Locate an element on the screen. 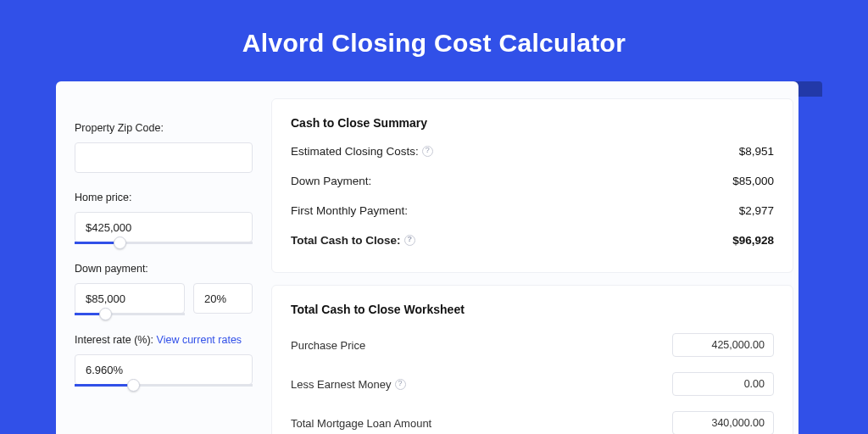 This screenshot has width=868, height=434. home-price-slider-fill is located at coordinates (97, 242).